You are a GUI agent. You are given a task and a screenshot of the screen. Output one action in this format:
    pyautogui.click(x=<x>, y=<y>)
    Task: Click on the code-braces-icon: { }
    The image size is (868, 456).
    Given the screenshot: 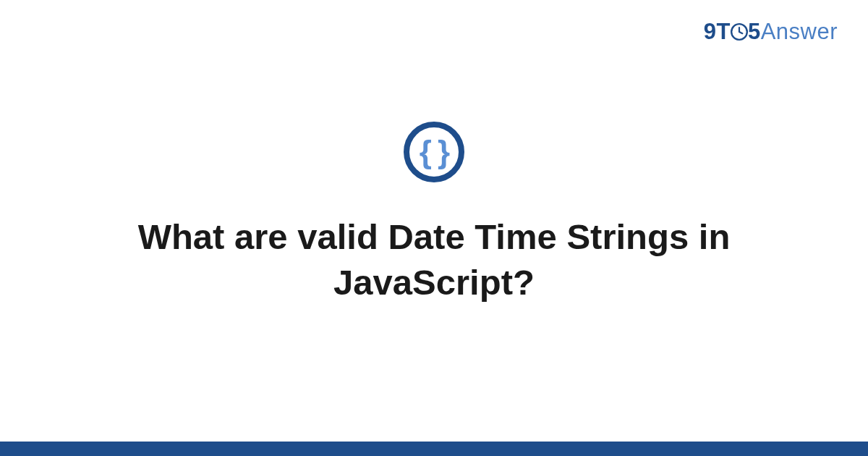 What is the action you would take?
    pyautogui.click(x=434, y=152)
    